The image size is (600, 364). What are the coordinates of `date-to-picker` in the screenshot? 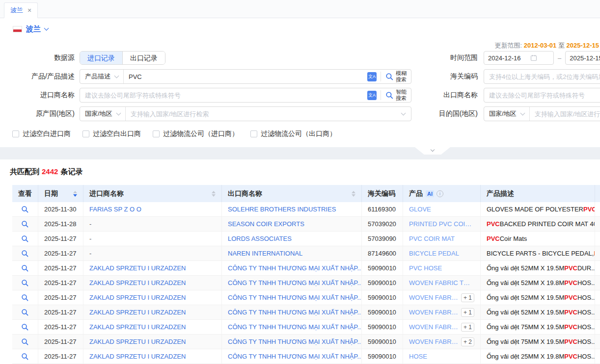 It's located at (582, 58).